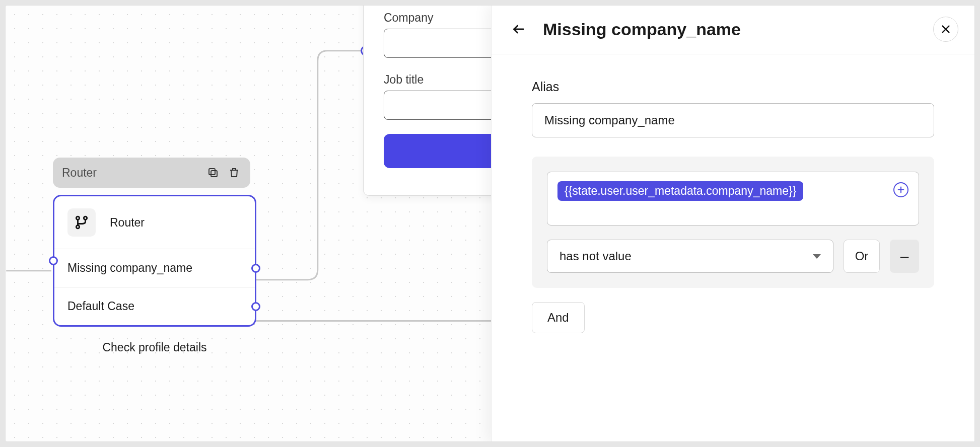 Image resolution: width=980 pixels, height=447 pixels. I want to click on trash-icon, so click(234, 173).